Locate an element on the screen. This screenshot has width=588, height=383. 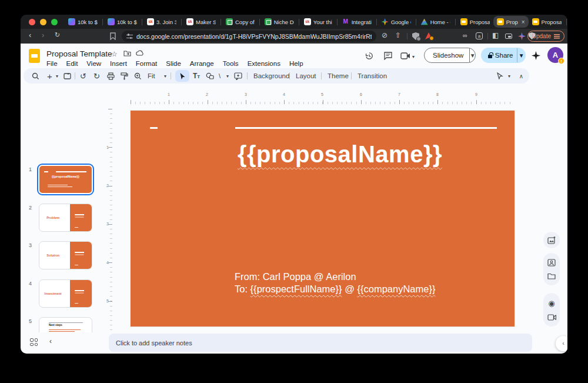
document-title: Proposal Template is located at coordinates (79, 54).